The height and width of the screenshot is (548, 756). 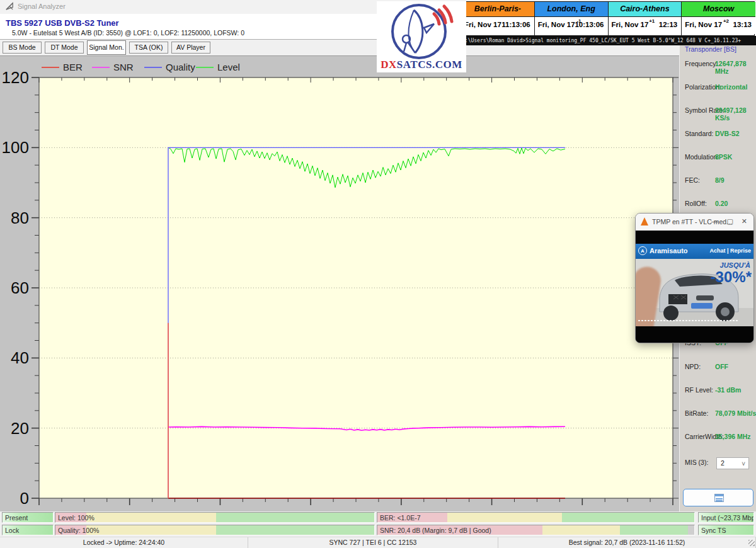 What do you see at coordinates (64, 48) in the screenshot?
I see `tab-dt-mode: DT Mode` at bounding box center [64, 48].